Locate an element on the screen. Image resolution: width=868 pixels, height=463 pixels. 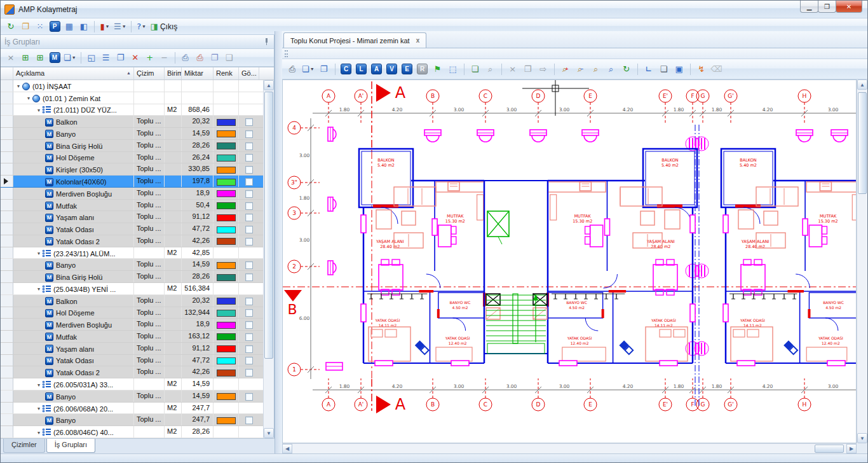
description-cell: MMerdiven Boşluğu is located at coordinates (74, 193).